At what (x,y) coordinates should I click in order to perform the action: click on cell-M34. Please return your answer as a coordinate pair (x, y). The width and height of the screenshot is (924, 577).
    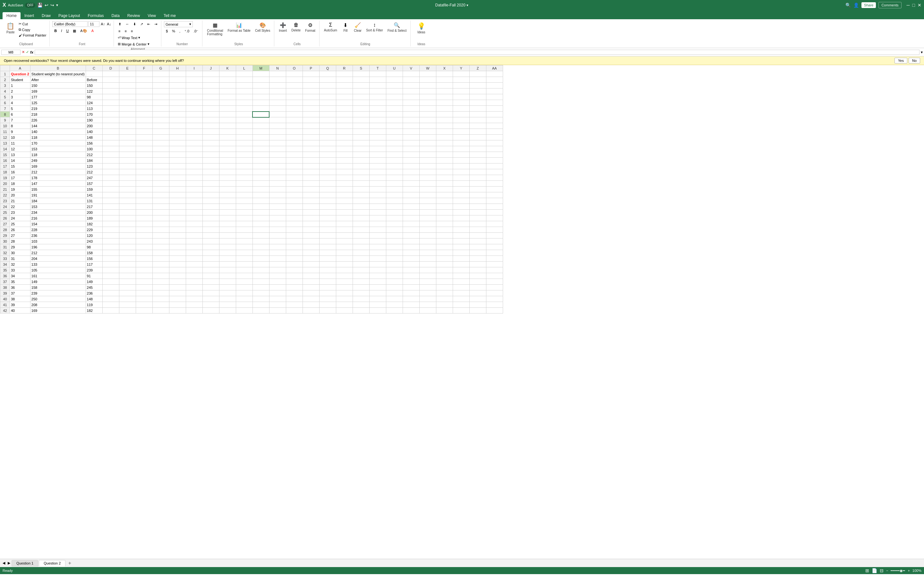
    Looking at the image, I should click on (261, 264).